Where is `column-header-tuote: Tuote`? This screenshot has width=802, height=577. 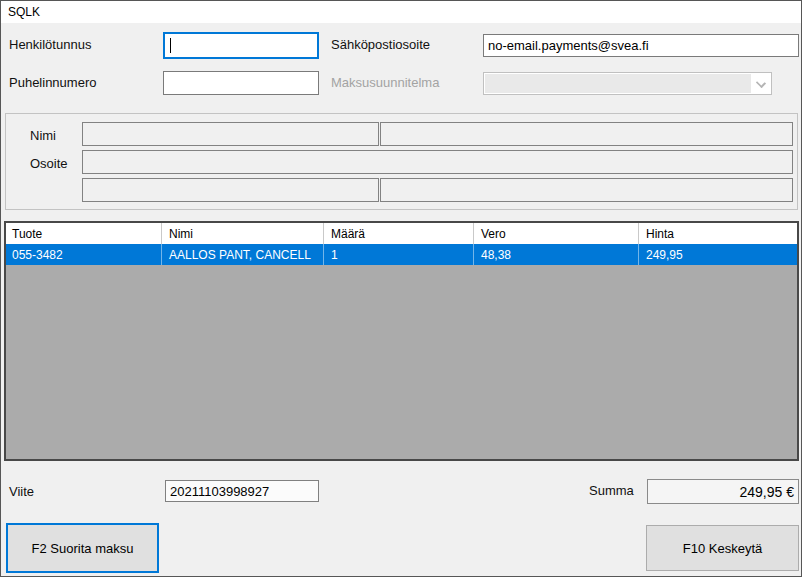 column-header-tuote: Tuote is located at coordinates (84, 234).